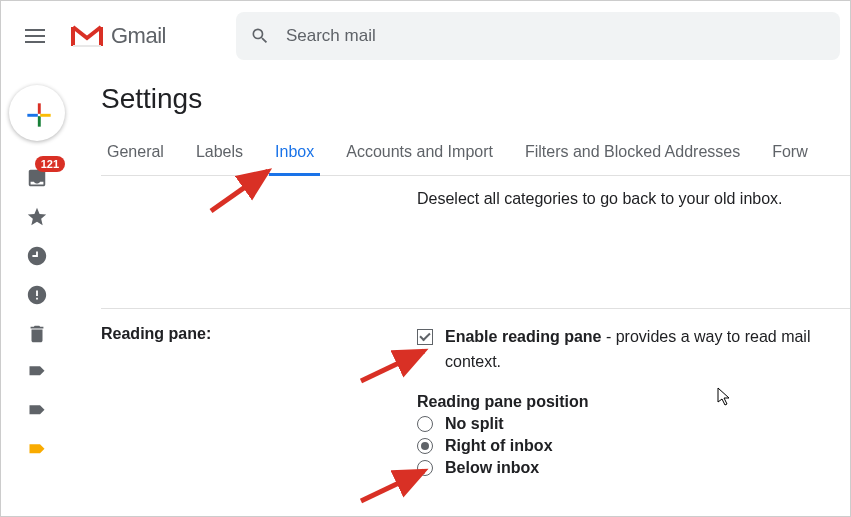 The height and width of the screenshot is (517, 851). Describe the element at coordinates (118, 36) in the screenshot. I see `gmail-logo: Gmail` at that location.